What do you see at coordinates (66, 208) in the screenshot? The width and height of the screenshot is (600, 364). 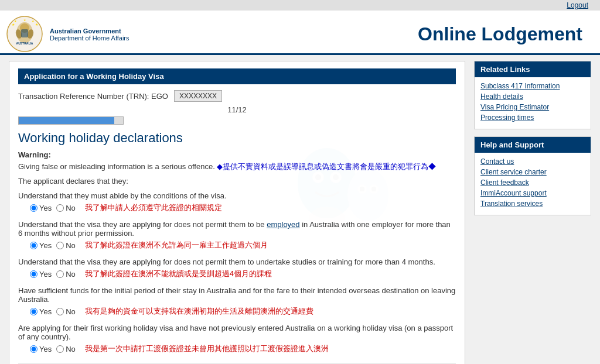 I see `decl1-no-label: No` at bounding box center [66, 208].